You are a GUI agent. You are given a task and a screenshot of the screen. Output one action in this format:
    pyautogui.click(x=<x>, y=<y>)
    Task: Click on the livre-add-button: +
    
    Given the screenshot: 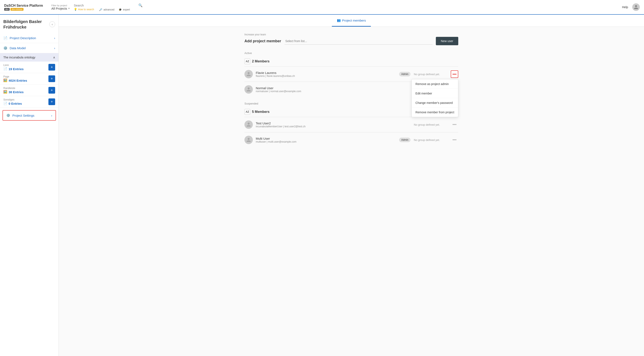 What is the action you would take?
    pyautogui.click(x=52, y=67)
    